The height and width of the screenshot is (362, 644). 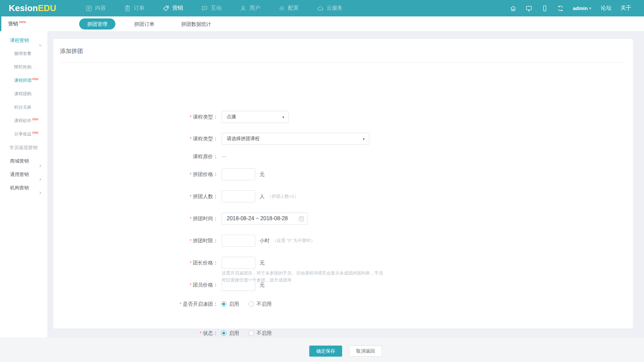 I want to click on sidebar-group-mall-marketing: 商城营销, so click(x=23, y=161).